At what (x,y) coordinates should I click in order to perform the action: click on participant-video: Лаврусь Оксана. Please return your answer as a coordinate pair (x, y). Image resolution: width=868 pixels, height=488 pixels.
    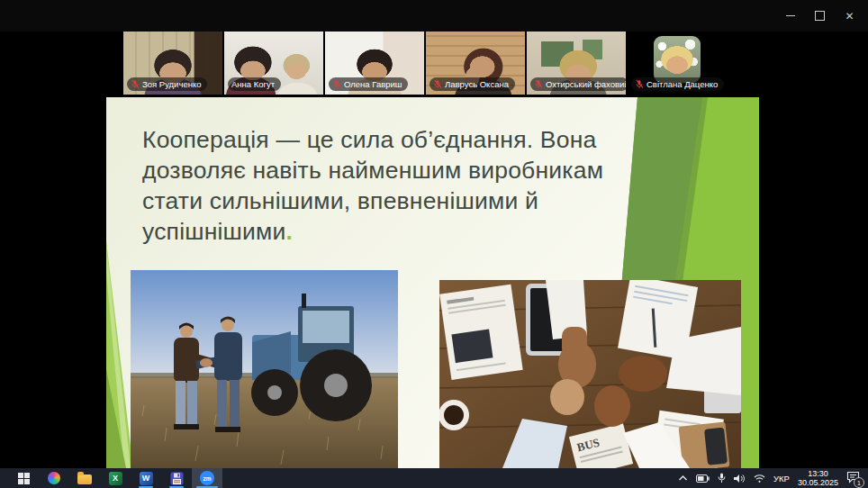
    Looking at the image, I should click on (475, 63).